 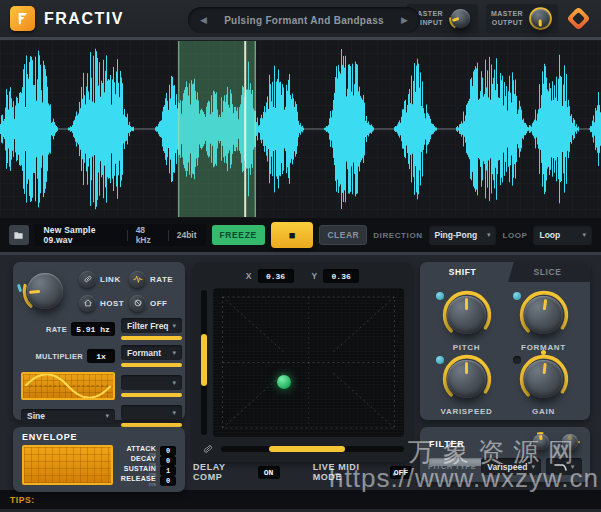 What do you see at coordinates (82, 235) in the screenshot?
I see `file-name: New Sample 09.wav` at bounding box center [82, 235].